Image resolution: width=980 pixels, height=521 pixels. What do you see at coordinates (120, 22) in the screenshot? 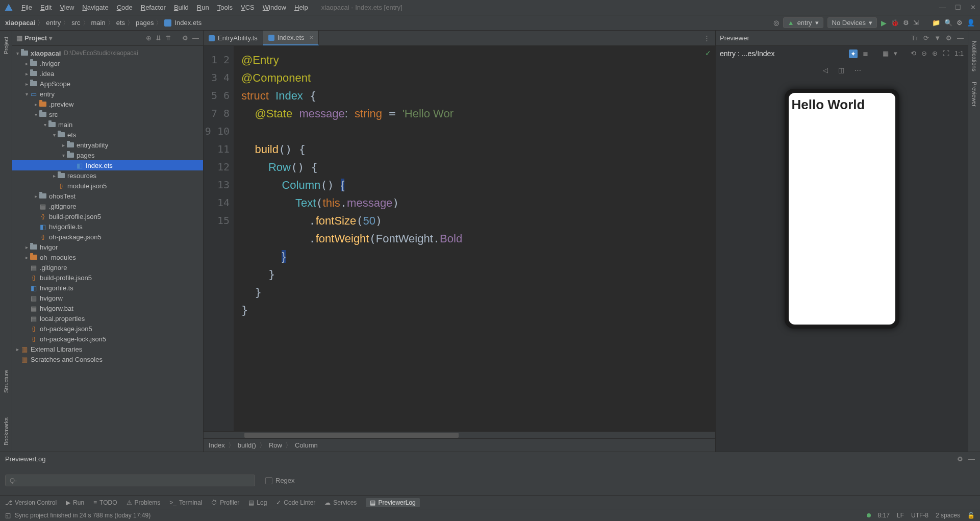
I see `breadcrumb-segment: ets` at bounding box center [120, 22].